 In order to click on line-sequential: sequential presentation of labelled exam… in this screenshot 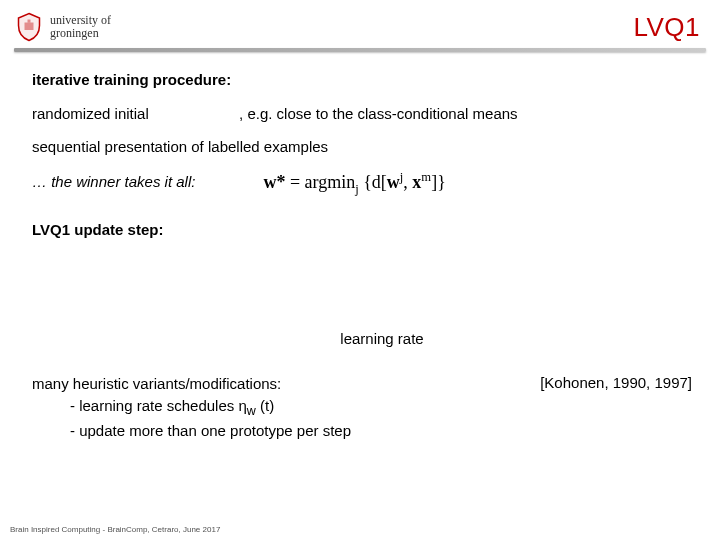, I will do `click(362, 147)`.